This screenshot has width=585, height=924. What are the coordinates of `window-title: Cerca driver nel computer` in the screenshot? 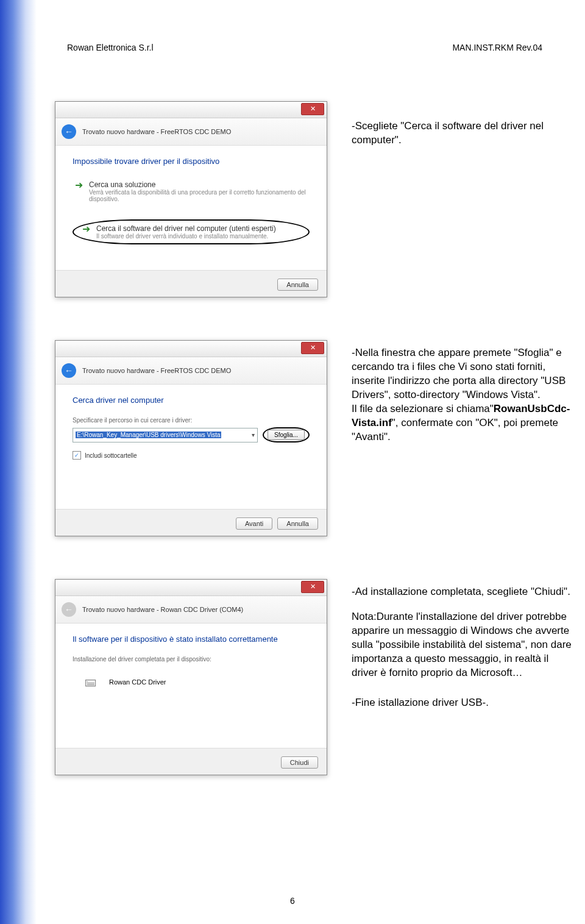 It's located at (191, 400).